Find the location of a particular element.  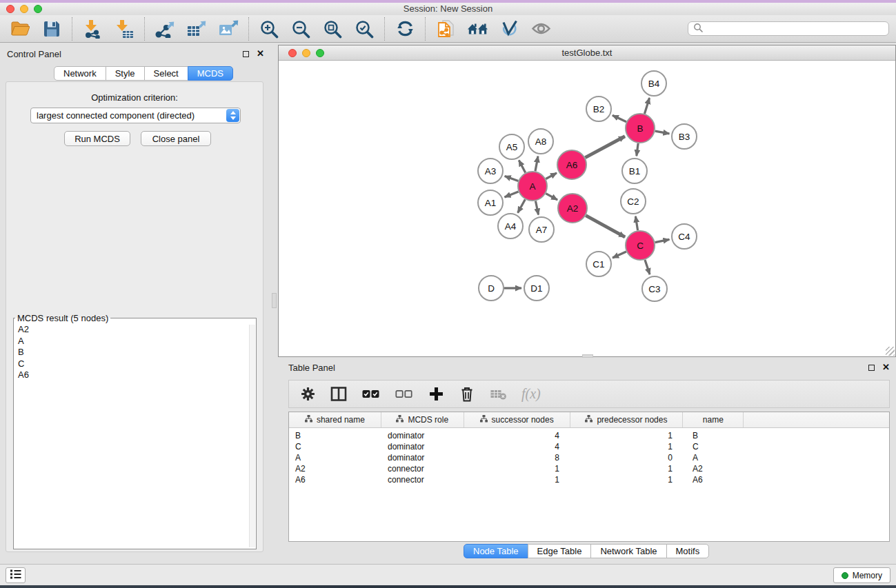

graph-node-C1: C1 is located at coordinates (599, 264).